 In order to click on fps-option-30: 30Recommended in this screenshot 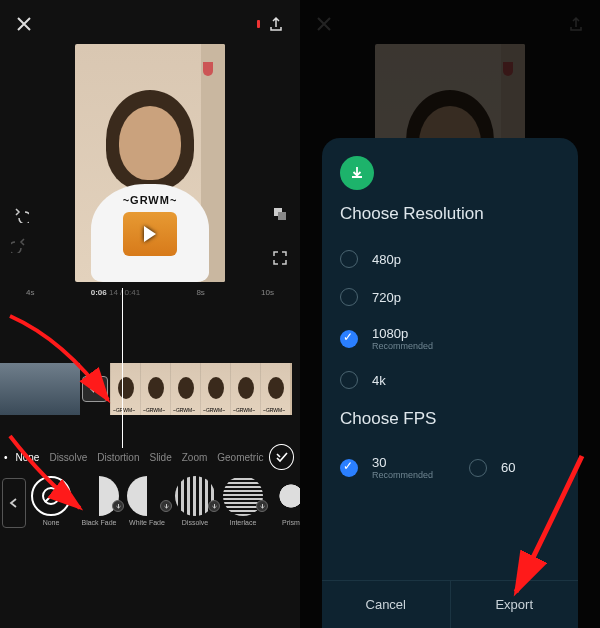, I will do `click(386, 468)`.